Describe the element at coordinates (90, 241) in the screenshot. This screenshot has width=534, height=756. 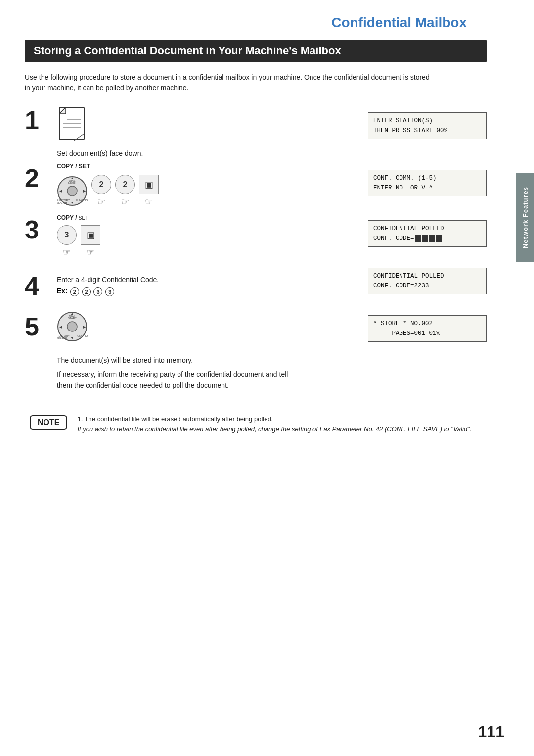
I see `btn-set-b: ▣ ☞` at that location.